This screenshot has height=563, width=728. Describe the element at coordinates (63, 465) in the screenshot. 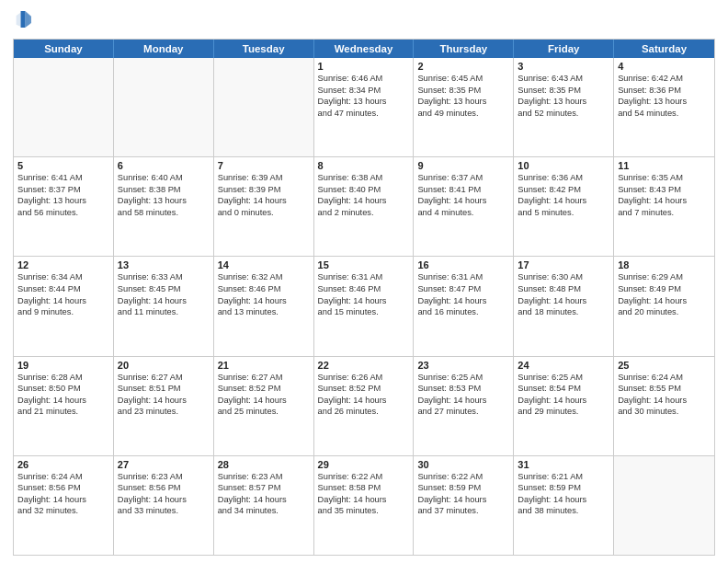

I see `day-number: 26` at that location.